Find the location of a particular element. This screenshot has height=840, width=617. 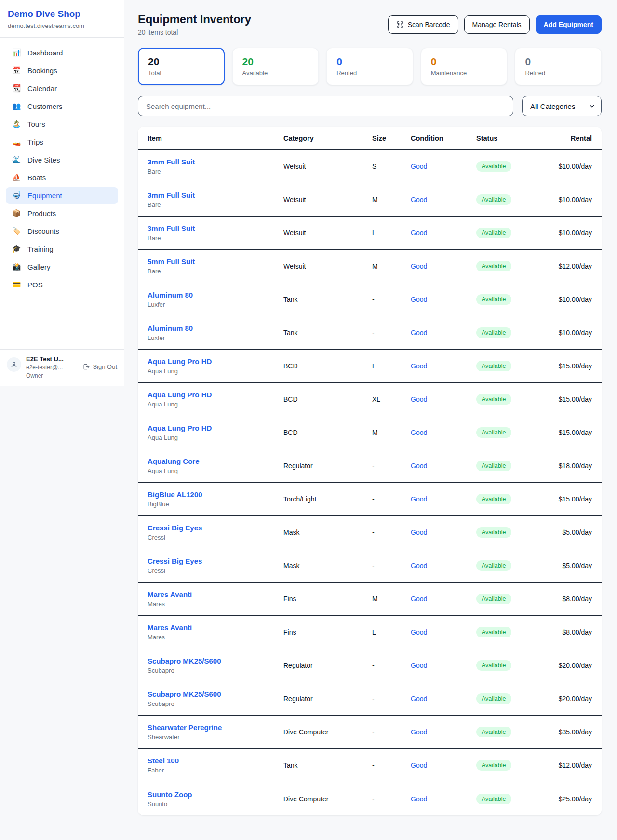

table-row: Scubapro MK25/S600 Scubapro Regulator - … is located at coordinates (370, 665).